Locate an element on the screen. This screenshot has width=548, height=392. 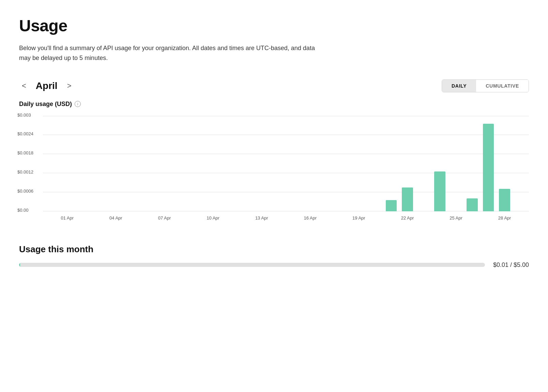
progress-bar-fill is located at coordinates (20, 265).